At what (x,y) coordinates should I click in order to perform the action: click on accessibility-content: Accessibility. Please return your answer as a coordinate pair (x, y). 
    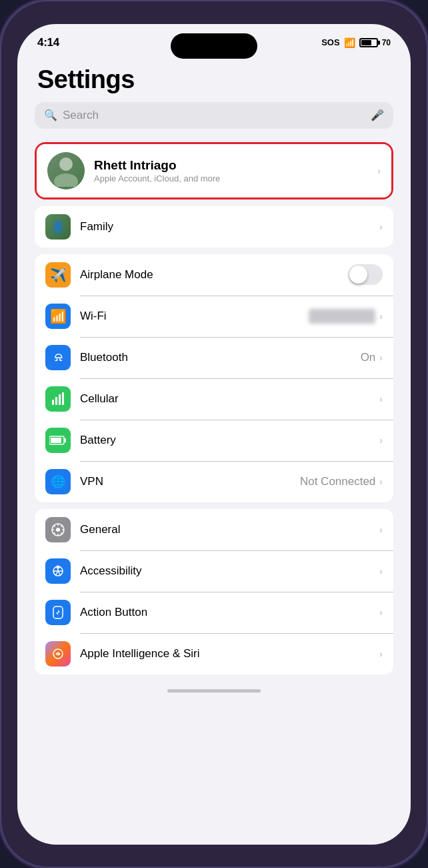
    Looking at the image, I should click on (229, 571).